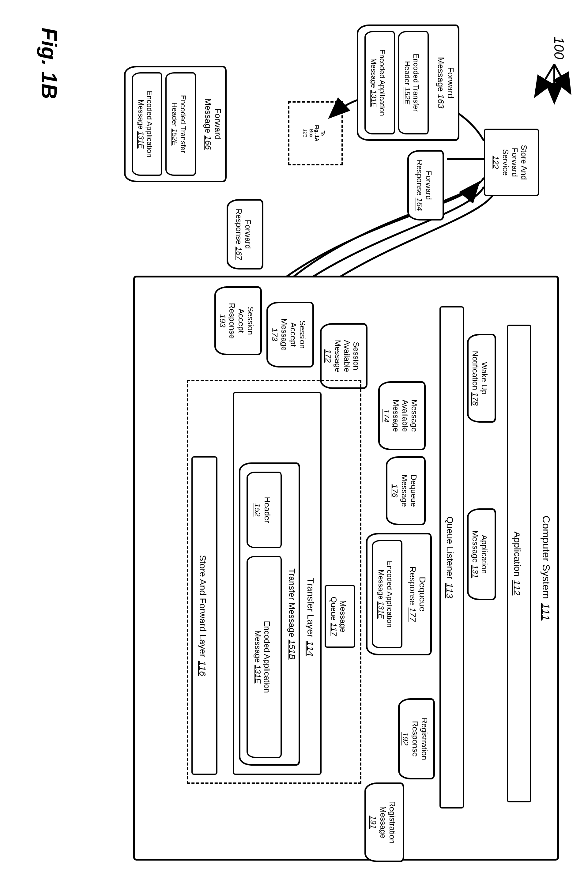 The width and height of the screenshot is (588, 882). What do you see at coordinates (412, 615) in the screenshot?
I see `dequeue-resp-ref: 177` at bounding box center [412, 615].